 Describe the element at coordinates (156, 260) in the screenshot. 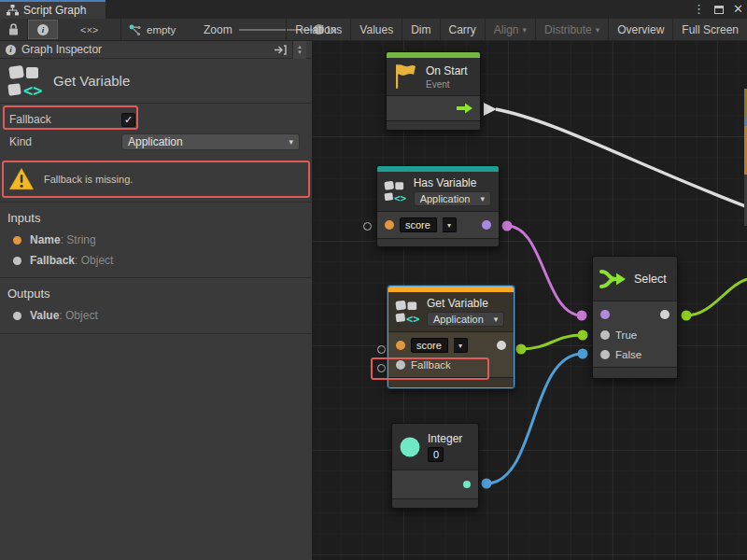

I see `input-row-fallback: FallbackObject` at that location.